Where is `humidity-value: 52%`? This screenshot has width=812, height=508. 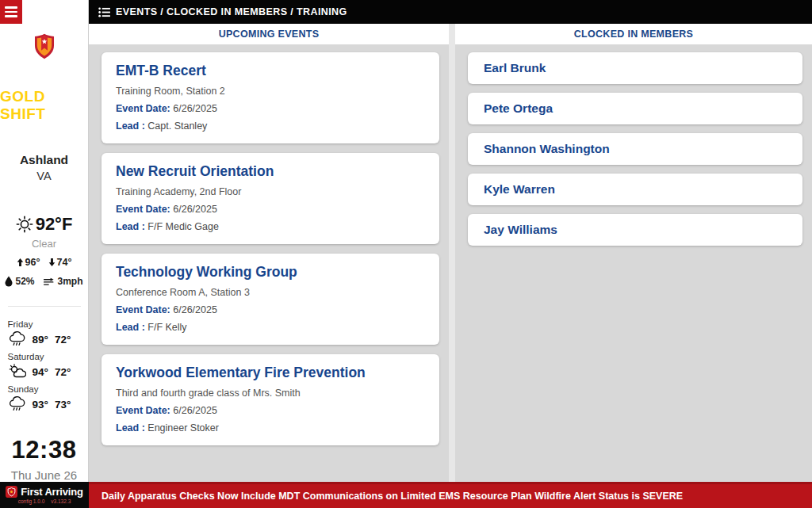 humidity-value: 52% is located at coordinates (25, 281).